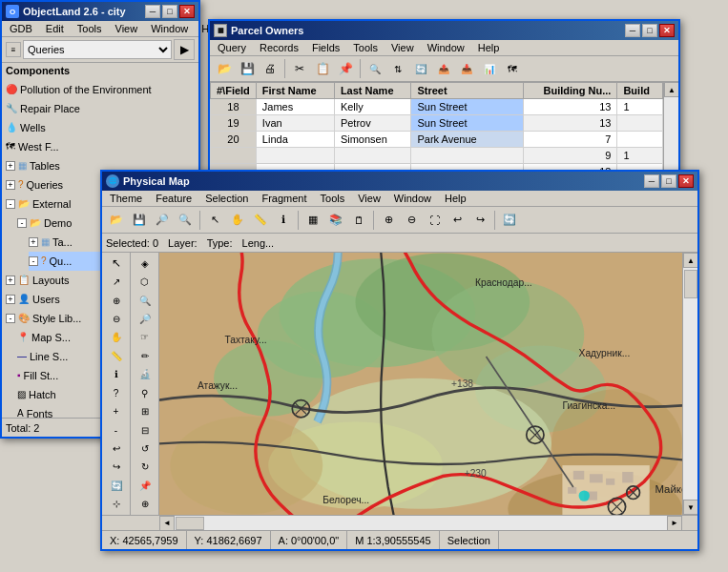 Image resolution: width=728 pixels, height=572 pixels. I want to click on menu-edit: Edit, so click(55, 29).